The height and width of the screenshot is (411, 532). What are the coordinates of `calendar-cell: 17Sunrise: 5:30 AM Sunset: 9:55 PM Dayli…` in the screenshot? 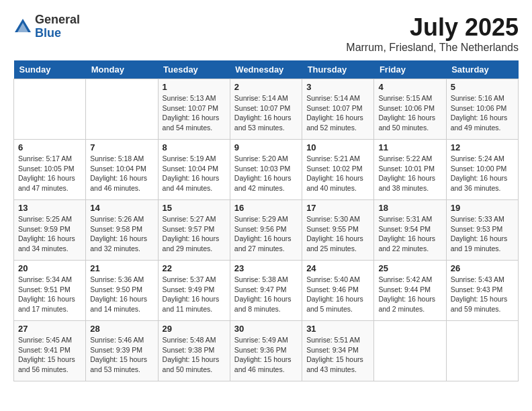 It's located at (339, 230).